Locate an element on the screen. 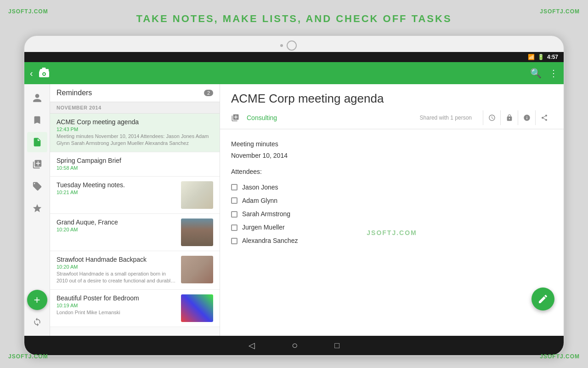 This screenshot has height=368, width=588. battery-icon: 🔋 is located at coordinates (541, 57).